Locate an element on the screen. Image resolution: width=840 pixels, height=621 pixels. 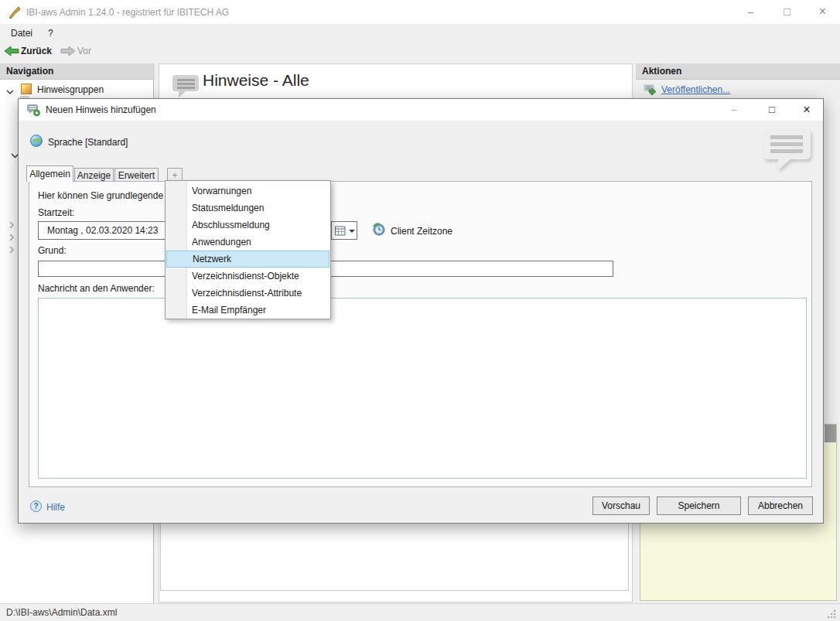
app-title: IBI-aws Admin 1.24.0 - registriert für I… is located at coordinates (128, 12).